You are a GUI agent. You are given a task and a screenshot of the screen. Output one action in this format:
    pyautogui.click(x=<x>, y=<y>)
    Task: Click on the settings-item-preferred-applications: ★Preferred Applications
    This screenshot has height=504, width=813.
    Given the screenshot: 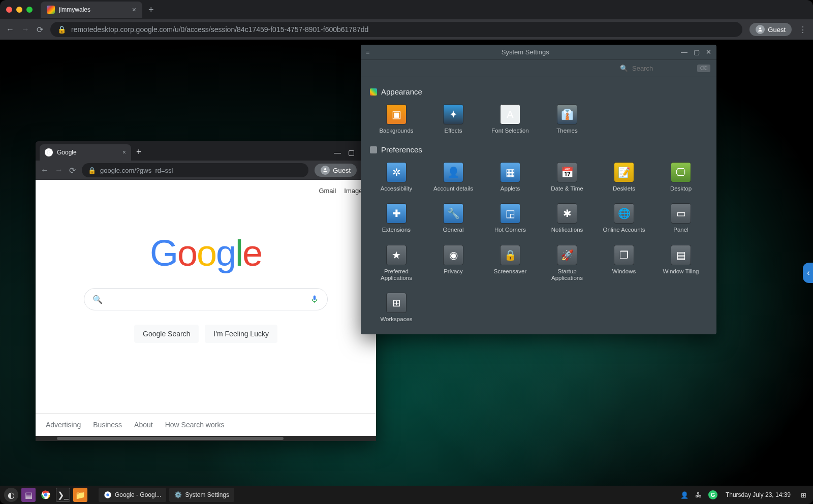 What is the action you would take?
    pyautogui.click(x=396, y=263)
    